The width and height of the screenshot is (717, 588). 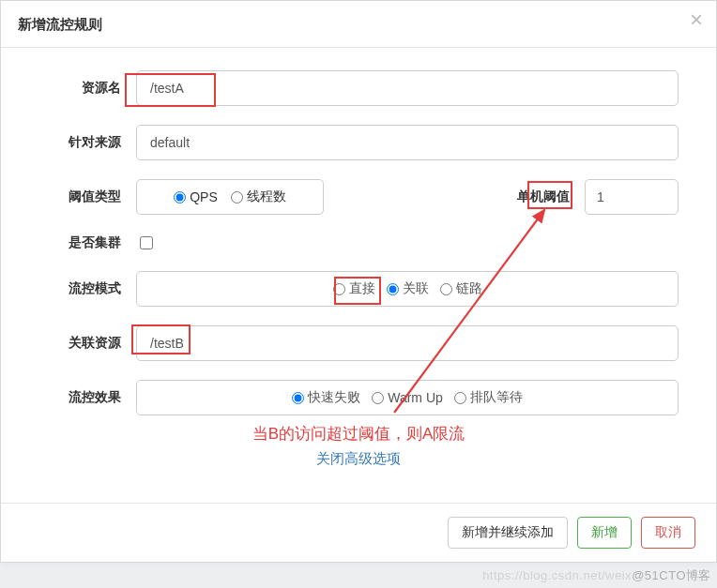 What do you see at coordinates (358, 197) in the screenshot?
I see `row-threshold: 阈值类型 QPS 线程数 单机阈值` at bounding box center [358, 197].